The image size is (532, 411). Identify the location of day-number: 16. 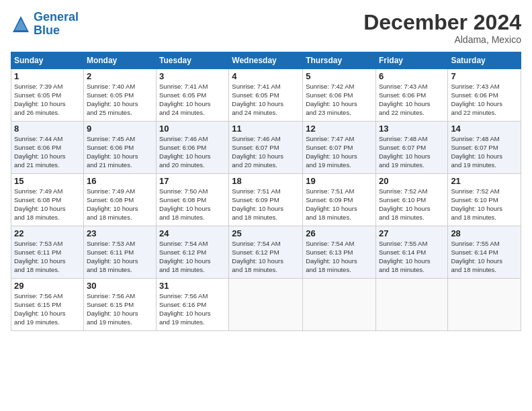
(120, 181).